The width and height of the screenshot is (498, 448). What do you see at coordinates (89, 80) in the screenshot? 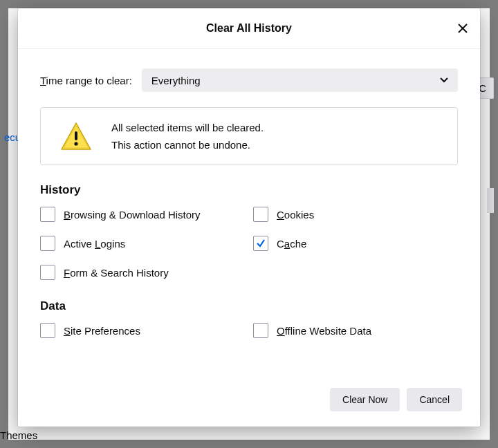
I see `time-range-label-text: ime range to clear:` at bounding box center [89, 80].